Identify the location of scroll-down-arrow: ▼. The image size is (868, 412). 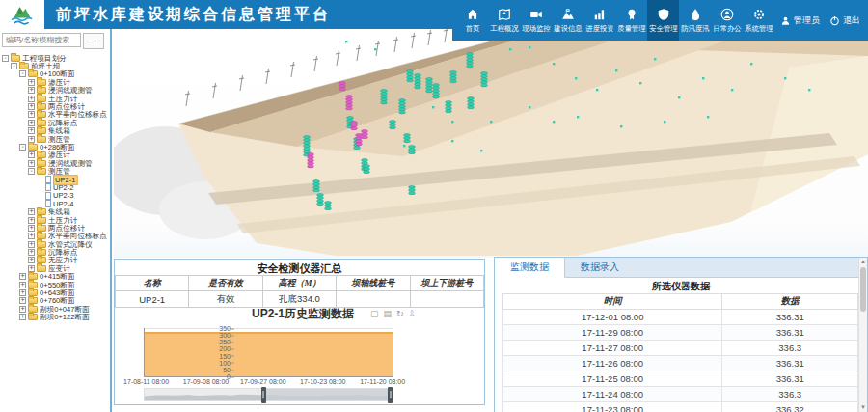
(863, 407).